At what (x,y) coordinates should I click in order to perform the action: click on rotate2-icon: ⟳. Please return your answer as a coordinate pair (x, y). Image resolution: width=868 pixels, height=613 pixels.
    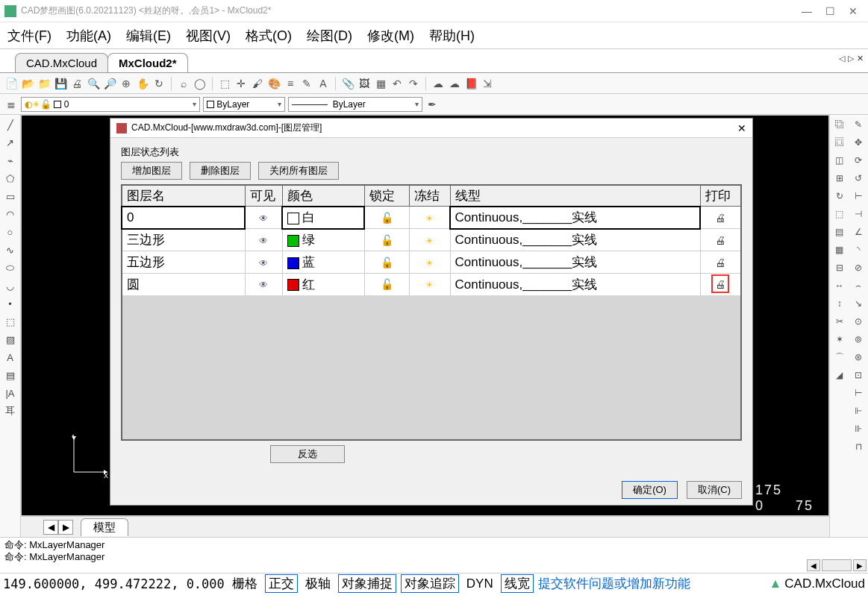
    Looking at the image, I should click on (858, 160).